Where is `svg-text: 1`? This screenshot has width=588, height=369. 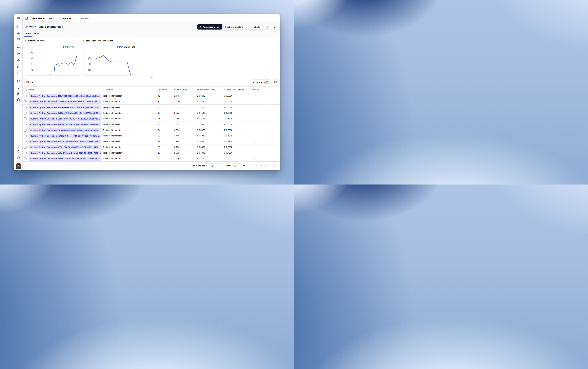
svg-text: 1 is located at coordinates (91, 52).